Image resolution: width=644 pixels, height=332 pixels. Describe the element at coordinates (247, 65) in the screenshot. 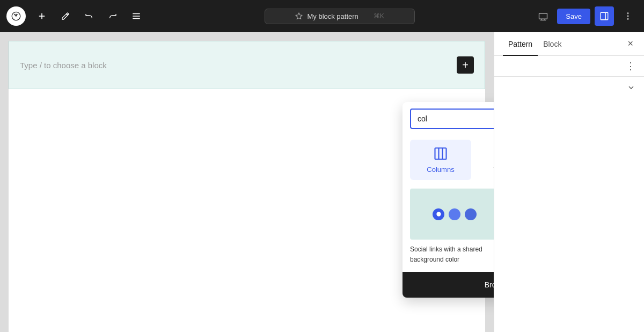

I see `block-placeholder: Type / to choose a block +` at that location.